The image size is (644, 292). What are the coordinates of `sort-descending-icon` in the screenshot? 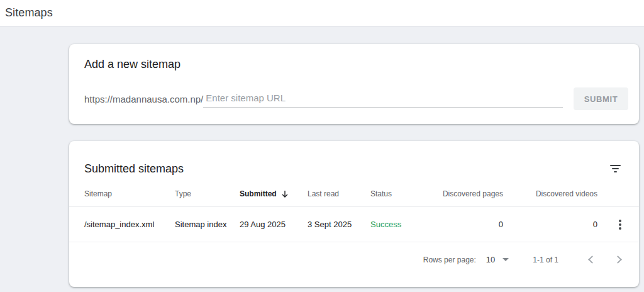 It's located at (285, 194).